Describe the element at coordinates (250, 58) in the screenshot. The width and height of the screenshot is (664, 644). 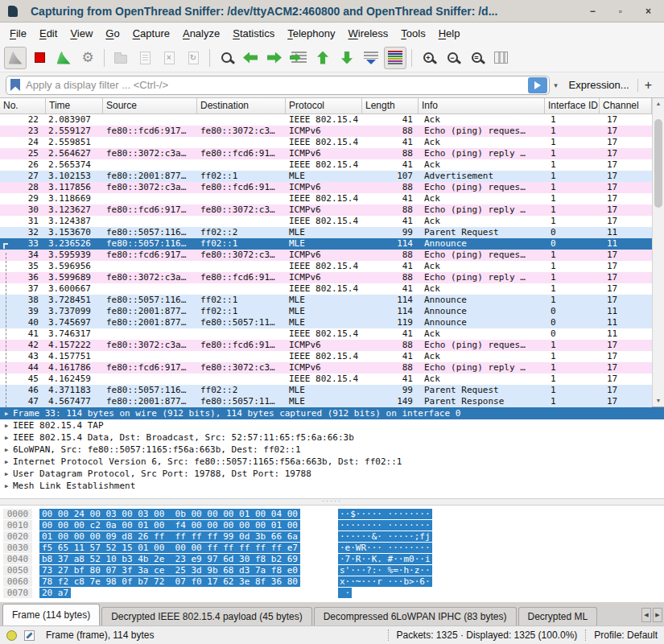
I see `go-previous-packet-button` at that location.